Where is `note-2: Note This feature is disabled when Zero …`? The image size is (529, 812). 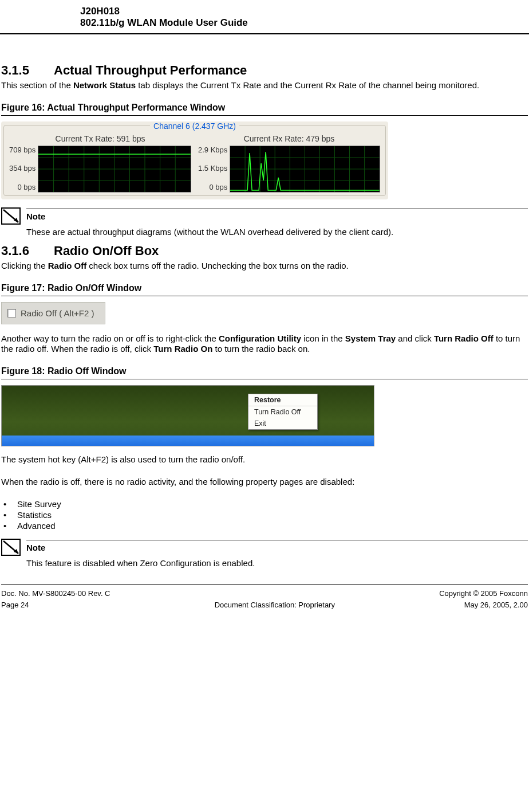
note-2: Note This feature is disabled when Zero … is located at coordinates (264, 554).